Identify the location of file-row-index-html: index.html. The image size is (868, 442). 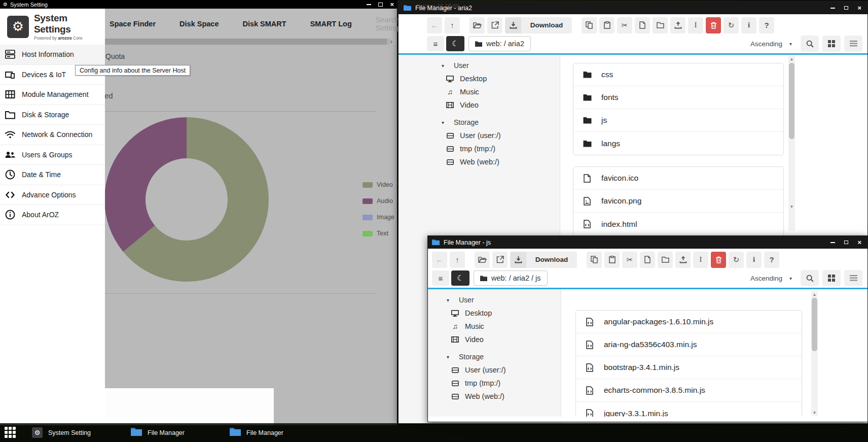
(678, 224).